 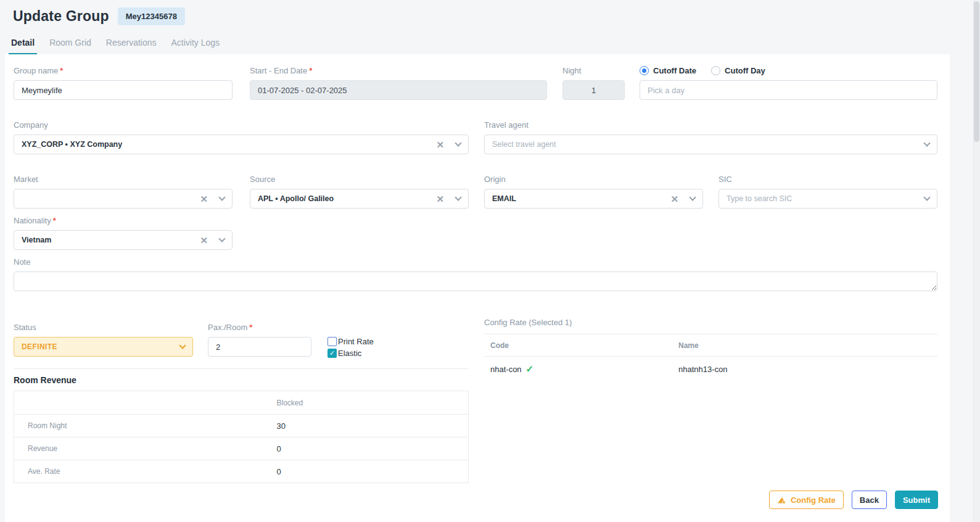 I want to click on cutoff-radio-group: Cutoff Date Cutoff Day, so click(x=788, y=70).